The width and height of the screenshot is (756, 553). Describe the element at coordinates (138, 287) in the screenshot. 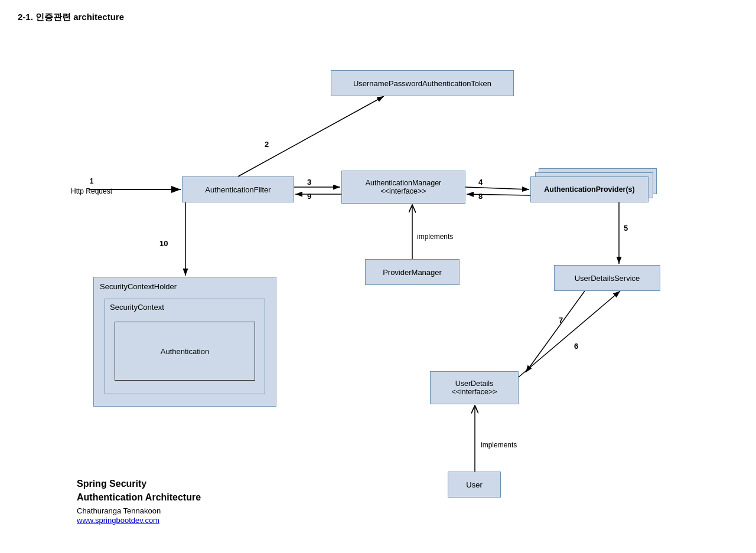

I see `security-context-holder-label: SecurityContextHolder` at that location.